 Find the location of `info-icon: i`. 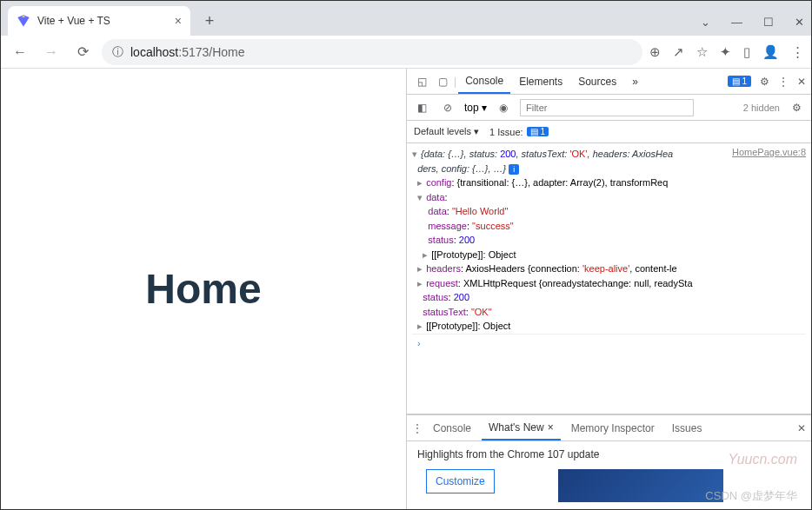

info-icon: i is located at coordinates (514, 169).